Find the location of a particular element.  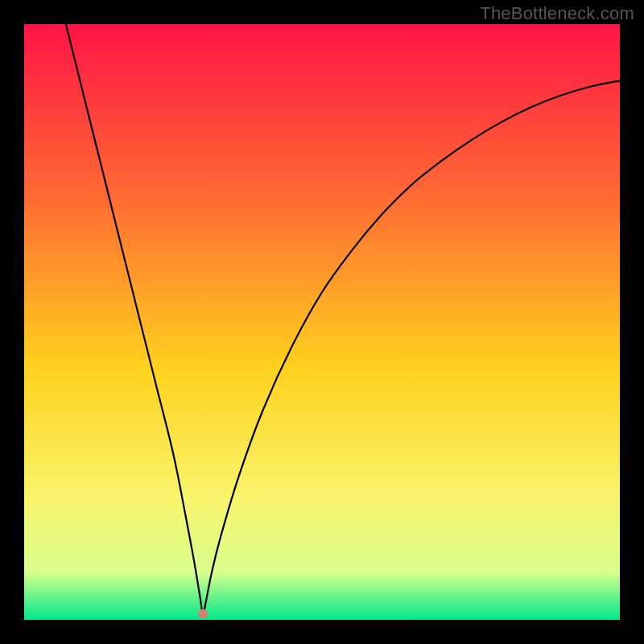

watermark-text: TheBottleneck.com is located at coordinates (557, 14).